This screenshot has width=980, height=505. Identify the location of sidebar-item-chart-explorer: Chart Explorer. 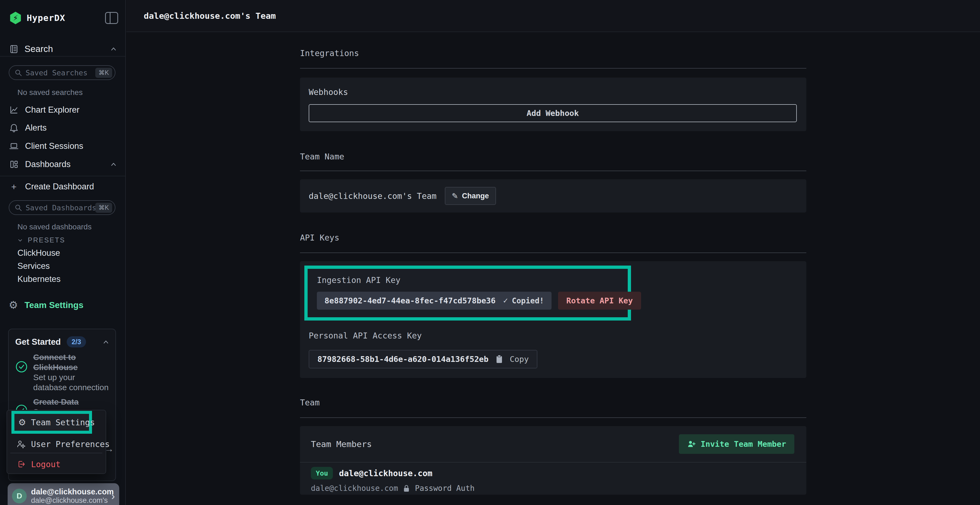
(63, 110).